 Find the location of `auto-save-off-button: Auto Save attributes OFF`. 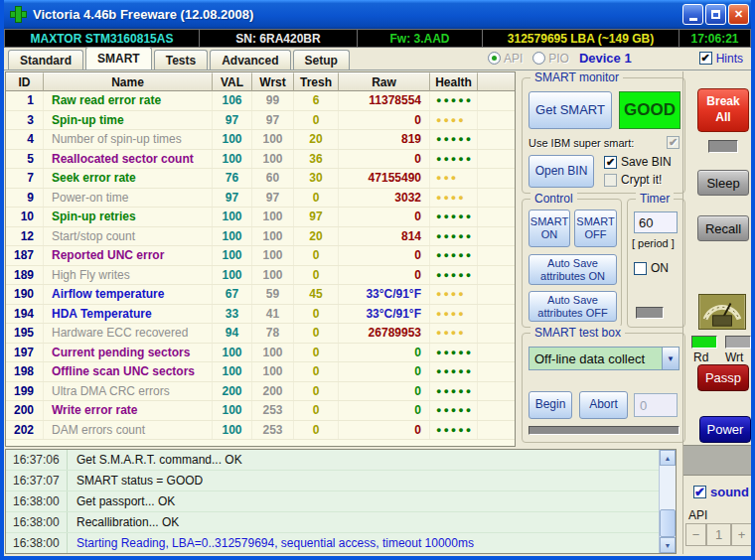

auto-save-off-button: Auto Save attributes OFF is located at coordinates (572, 306).